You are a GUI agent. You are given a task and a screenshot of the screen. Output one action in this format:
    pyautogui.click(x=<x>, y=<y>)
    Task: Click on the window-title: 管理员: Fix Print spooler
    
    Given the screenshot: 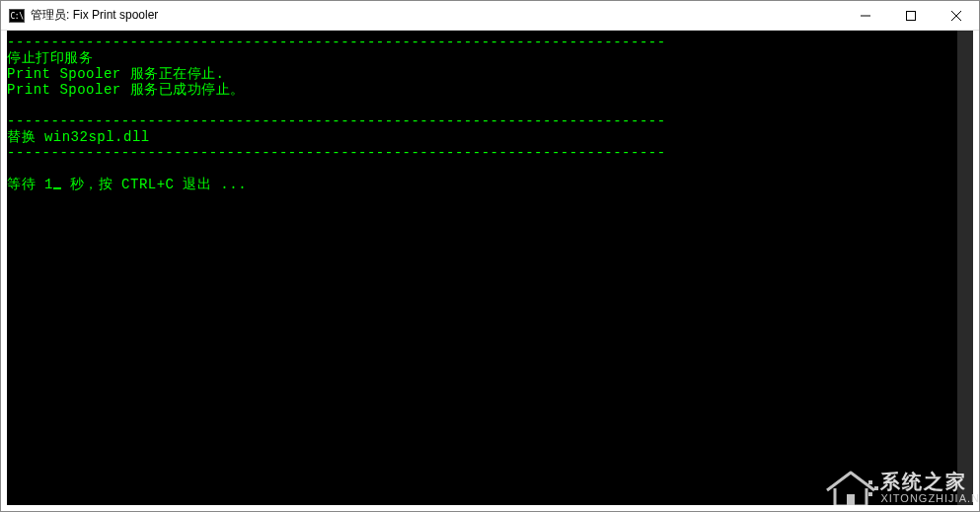 What is the action you would take?
    pyautogui.click(x=95, y=16)
    